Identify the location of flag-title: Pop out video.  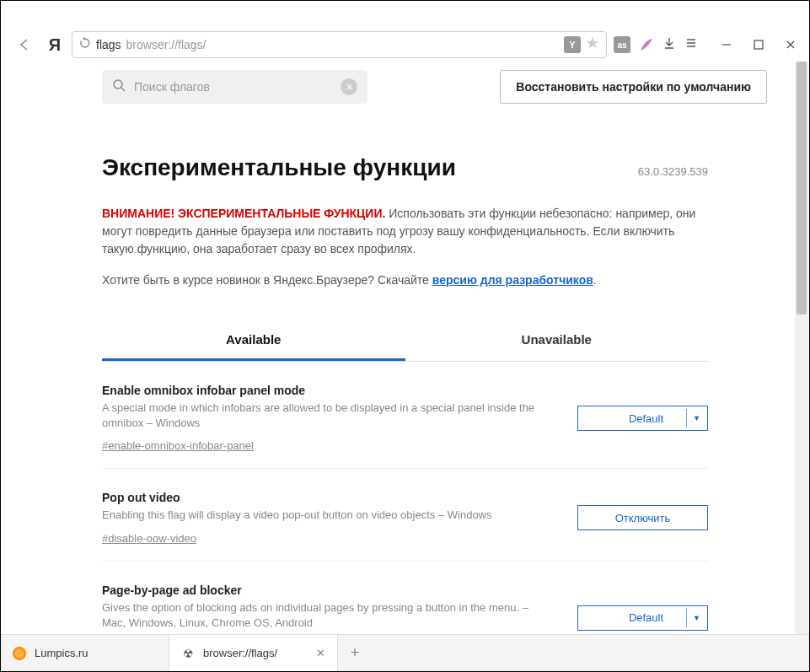
(323, 497).